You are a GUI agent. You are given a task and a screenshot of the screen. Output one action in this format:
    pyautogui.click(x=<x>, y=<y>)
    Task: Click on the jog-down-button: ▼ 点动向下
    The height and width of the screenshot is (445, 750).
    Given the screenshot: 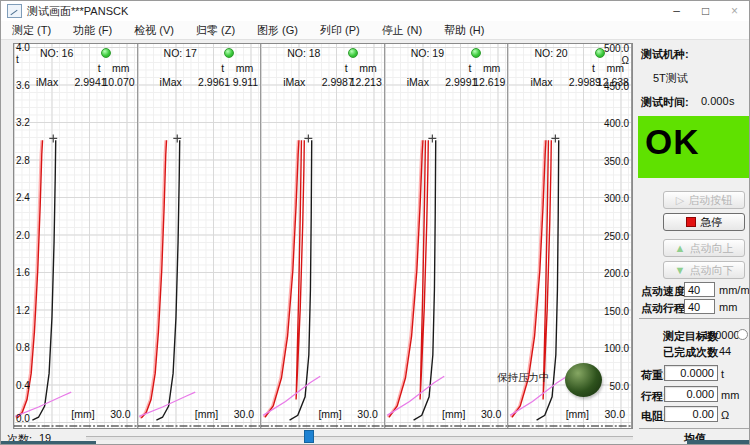 What is the action you would take?
    pyautogui.click(x=704, y=270)
    